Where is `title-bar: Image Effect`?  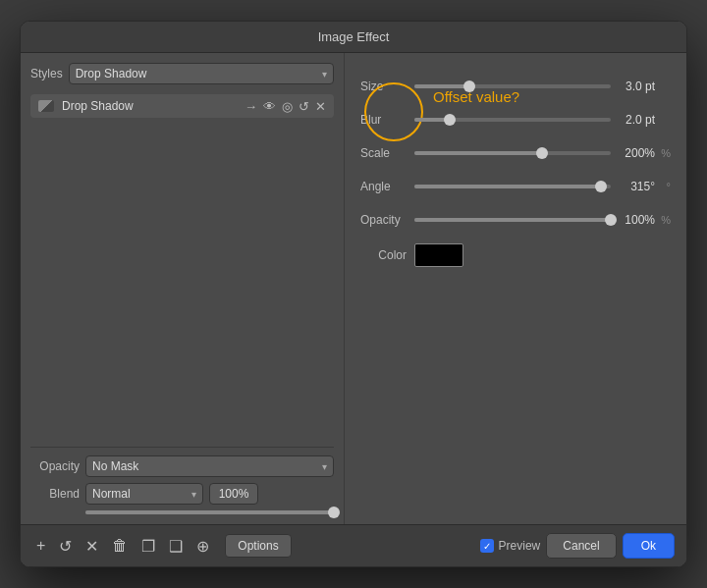 title-bar: Image Effect is located at coordinates (354, 37).